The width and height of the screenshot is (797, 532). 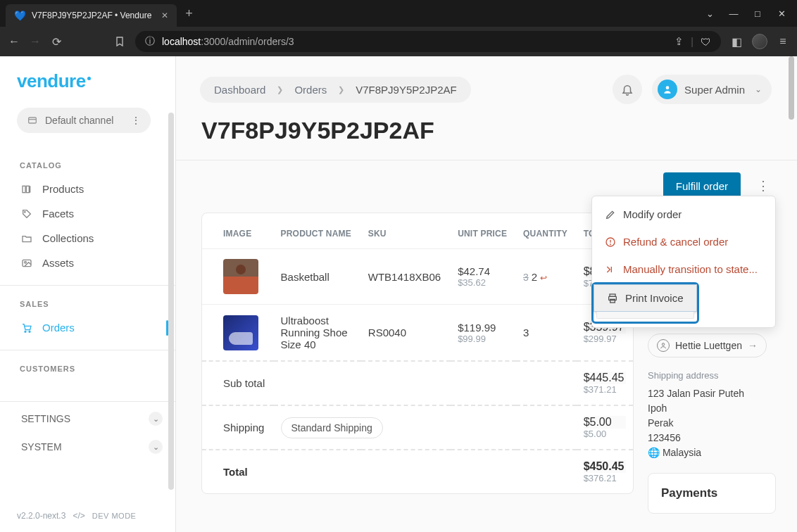 I want to click on arrow-right-icon: →, so click(x=753, y=346).